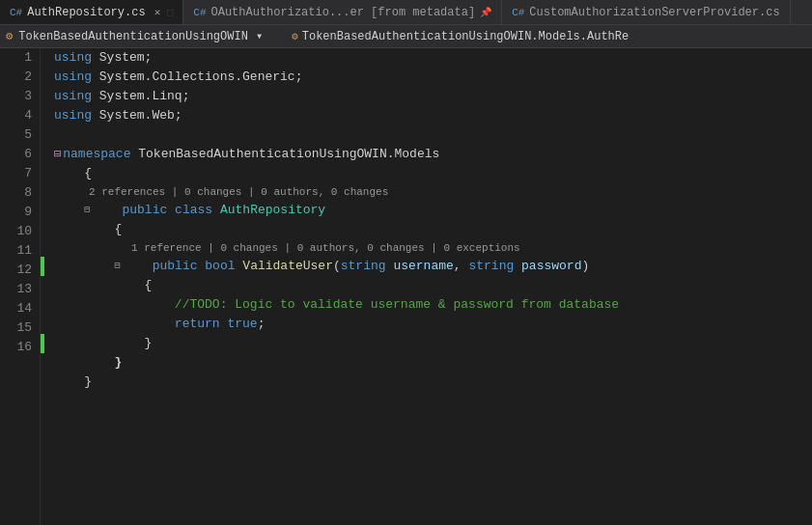  What do you see at coordinates (21, 347) in the screenshot?
I see `line-num-16: 16` at bounding box center [21, 347].